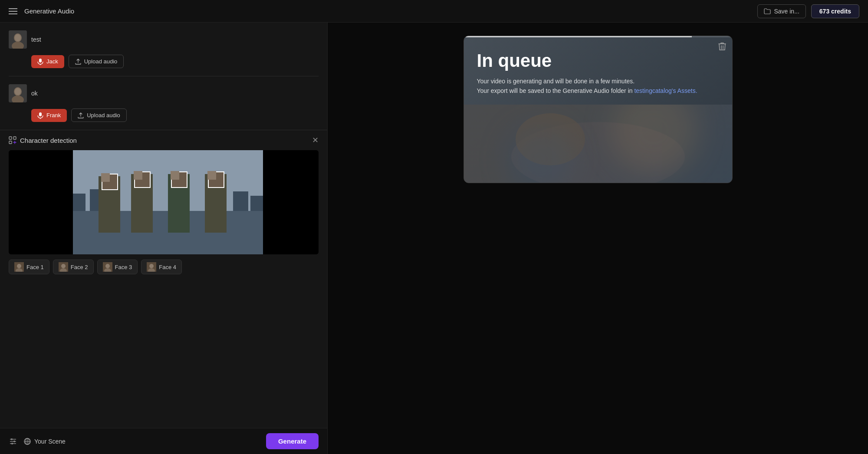  Describe the element at coordinates (54, 115) in the screenshot. I see `voice-name: Frank` at that location.